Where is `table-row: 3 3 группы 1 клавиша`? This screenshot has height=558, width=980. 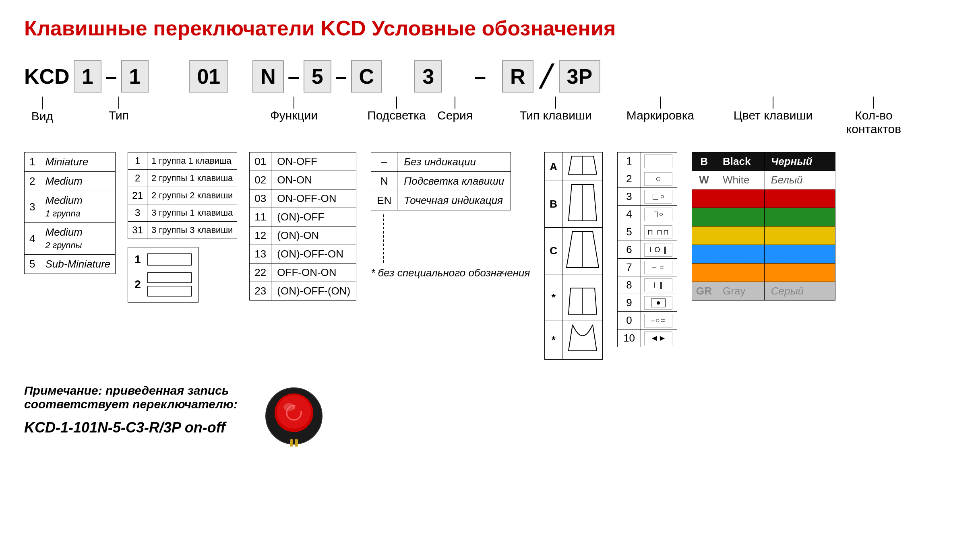 table-row: 3 3 группы 1 клавиша is located at coordinates (183, 213).